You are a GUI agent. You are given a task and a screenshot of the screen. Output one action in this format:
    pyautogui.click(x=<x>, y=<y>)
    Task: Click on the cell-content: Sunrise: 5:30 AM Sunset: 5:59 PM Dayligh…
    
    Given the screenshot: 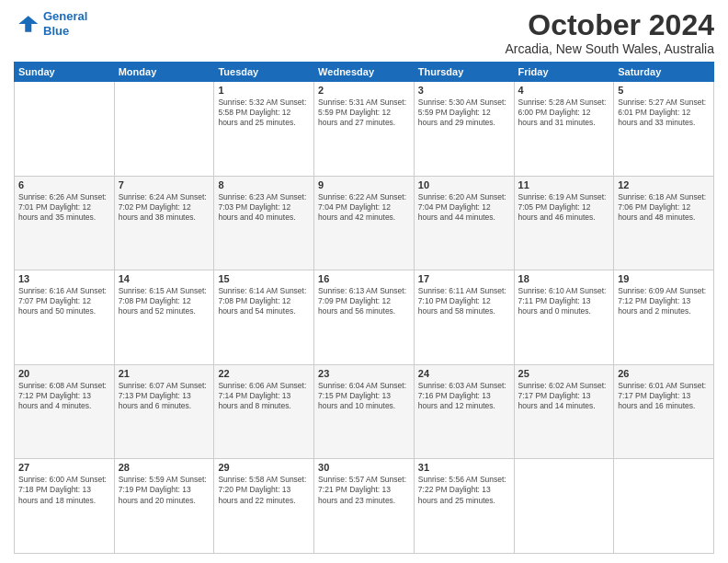 What is the action you would take?
    pyautogui.click(x=464, y=112)
    